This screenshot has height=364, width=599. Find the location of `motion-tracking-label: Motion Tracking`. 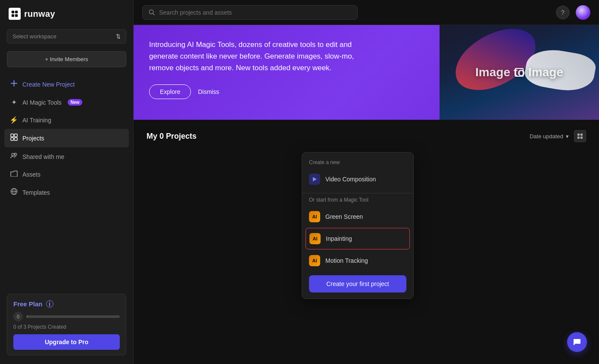

motion-tracking-label: Motion Tracking is located at coordinates (346, 261).